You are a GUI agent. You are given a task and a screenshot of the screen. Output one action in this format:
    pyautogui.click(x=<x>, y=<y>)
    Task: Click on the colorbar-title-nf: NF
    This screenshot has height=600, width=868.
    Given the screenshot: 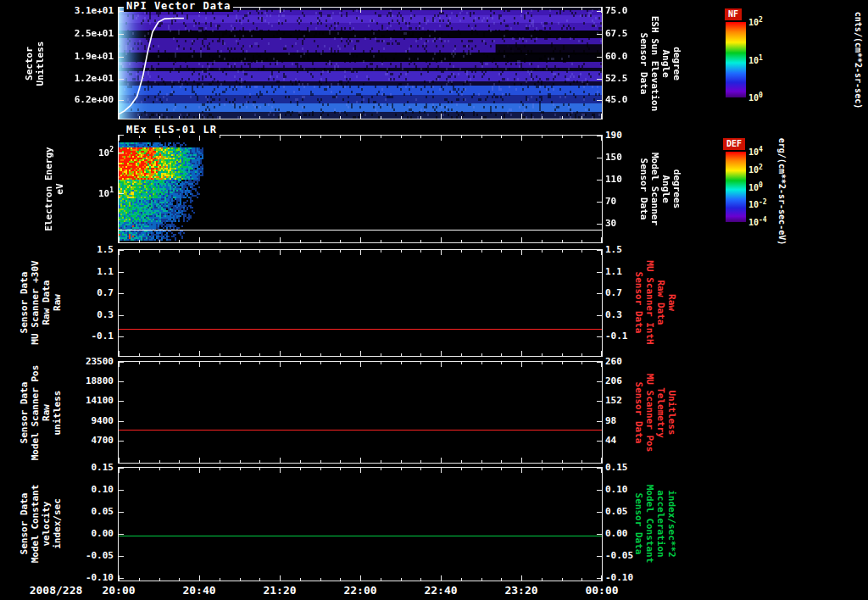 What is the action you would take?
    pyautogui.click(x=733, y=14)
    